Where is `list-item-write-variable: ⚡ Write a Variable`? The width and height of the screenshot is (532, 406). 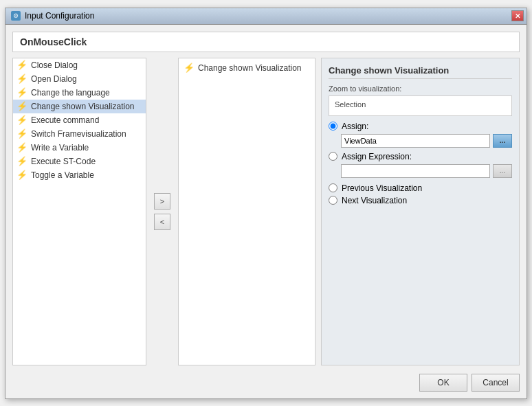
list-item-write-variable: ⚡ Write a Variable is located at coordinates (80, 148).